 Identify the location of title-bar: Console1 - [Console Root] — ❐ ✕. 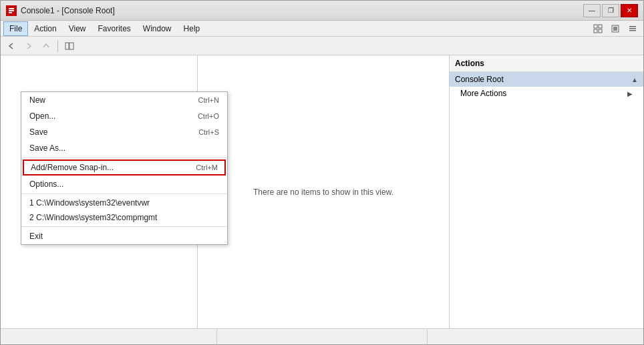
(322, 11).